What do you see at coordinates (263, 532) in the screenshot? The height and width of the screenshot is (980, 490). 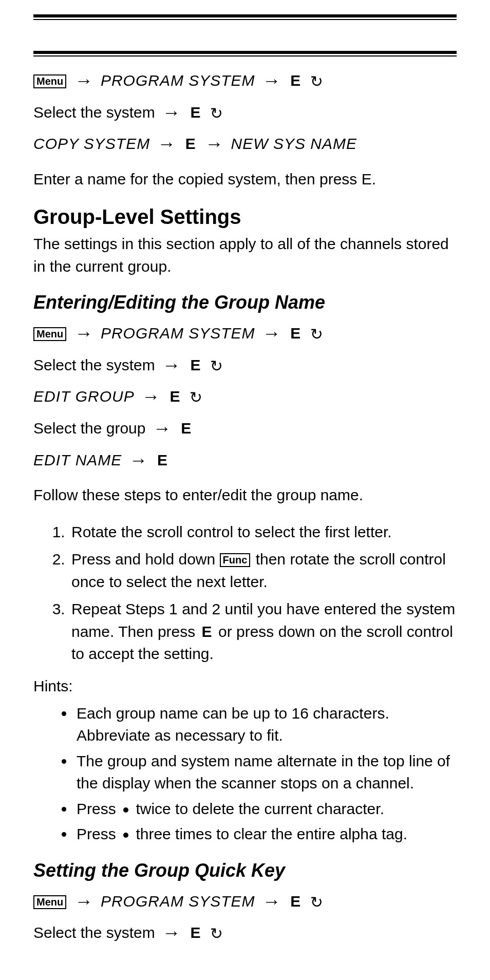 I see `step-1: Rotate the scroll control to select the …` at bounding box center [263, 532].